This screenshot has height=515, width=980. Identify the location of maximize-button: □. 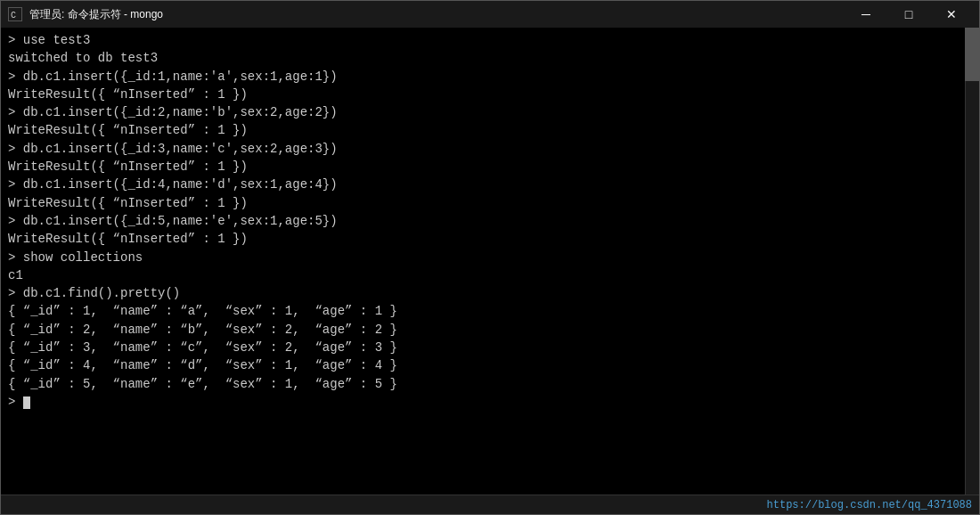
(909, 14).